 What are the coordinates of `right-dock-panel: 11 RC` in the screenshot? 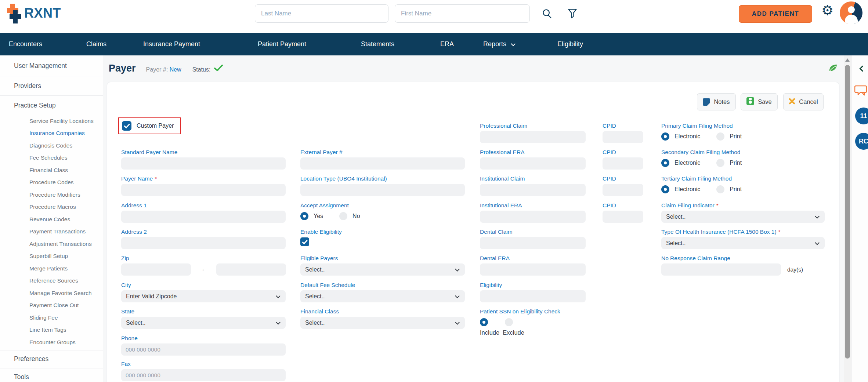 It's located at (860, 219).